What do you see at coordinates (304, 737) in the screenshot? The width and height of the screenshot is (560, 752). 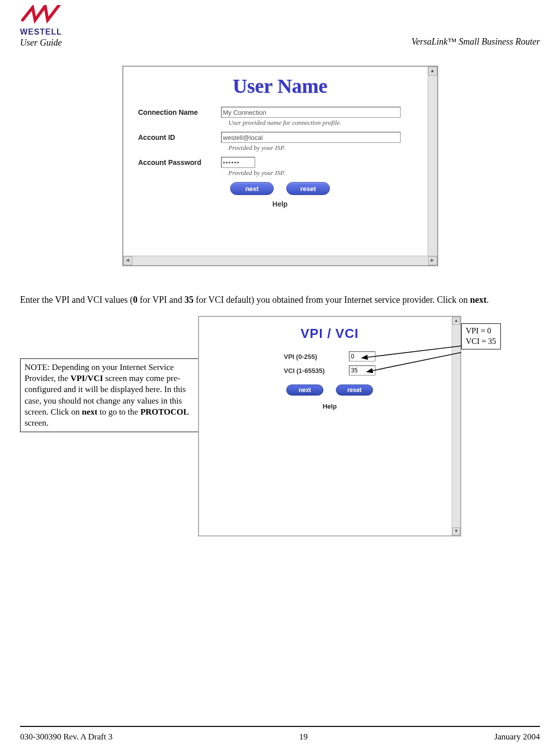 I see `page-number: 19` at bounding box center [304, 737].